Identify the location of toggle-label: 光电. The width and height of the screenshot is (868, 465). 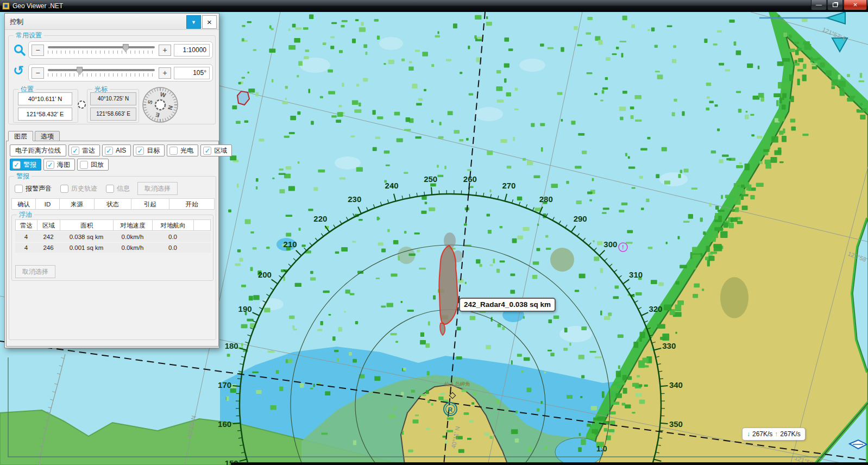
(187, 151).